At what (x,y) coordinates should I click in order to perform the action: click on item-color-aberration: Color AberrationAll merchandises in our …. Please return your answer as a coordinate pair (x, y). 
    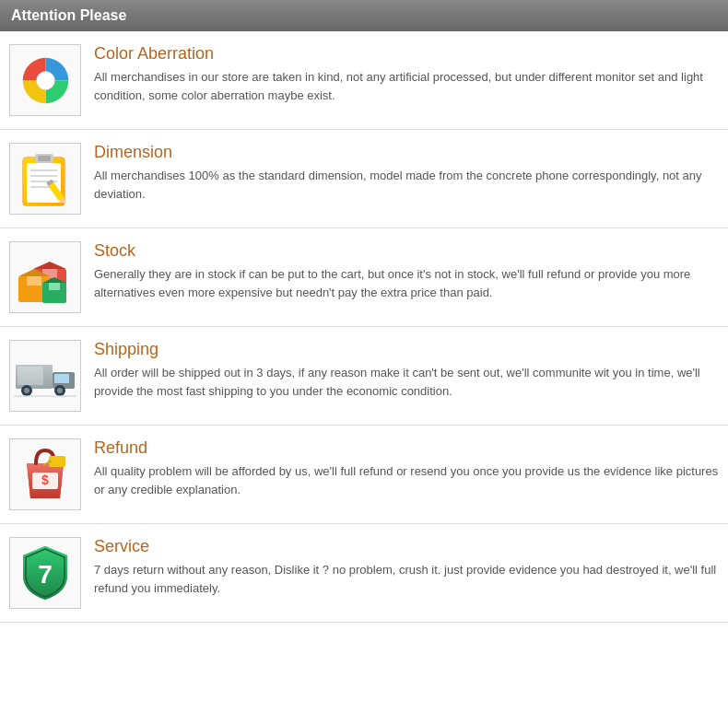
    Looking at the image, I should click on (364, 81).